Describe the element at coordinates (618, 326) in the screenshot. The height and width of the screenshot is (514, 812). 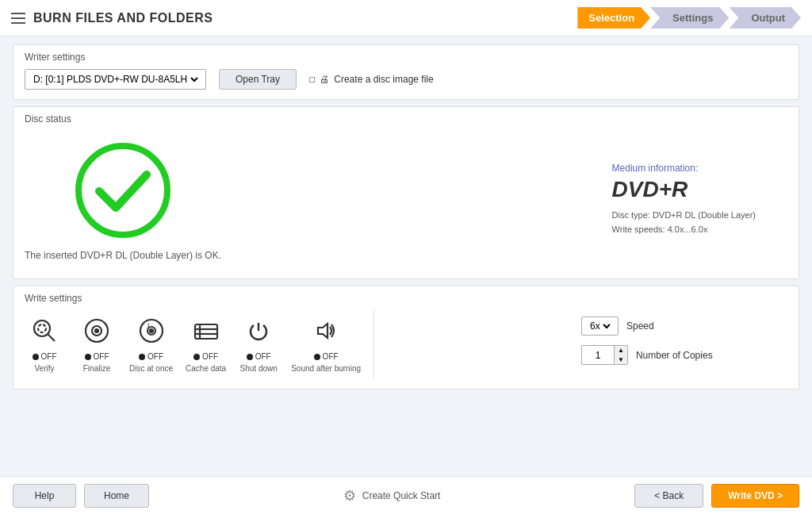
I see `speed-row: 6x 4x 8x Speed` at that location.